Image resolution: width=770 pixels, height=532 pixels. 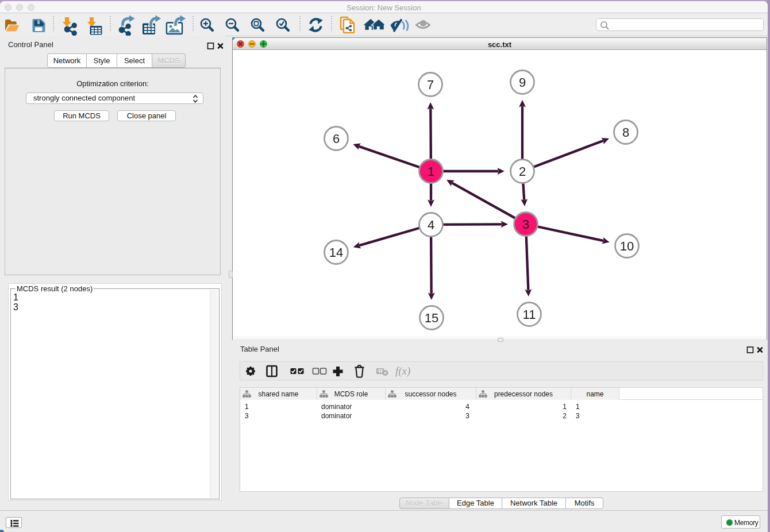 What do you see at coordinates (627, 246) in the screenshot?
I see `svg-text: 10` at bounding box center [627, 246].